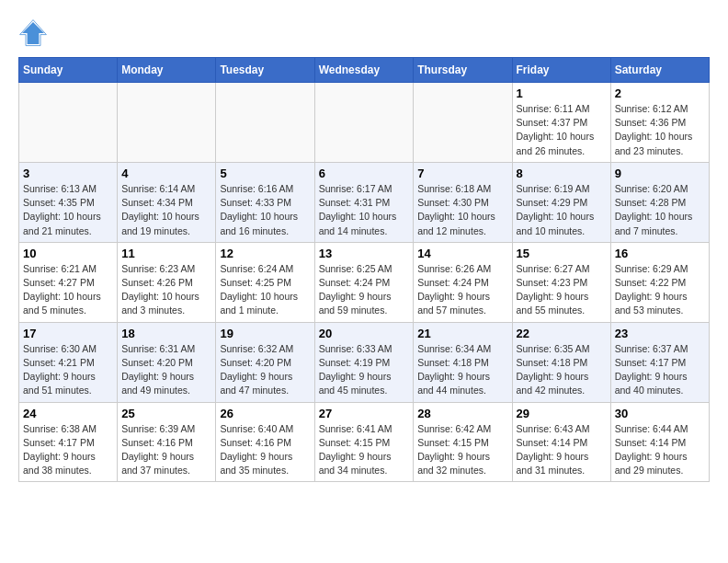 The width and height of the screenshot is (728, 563). What do you see at coordinates (364, 70) in the screenshot?
I see `weekday-header: Wednesday` at bounding box center [364, 70].